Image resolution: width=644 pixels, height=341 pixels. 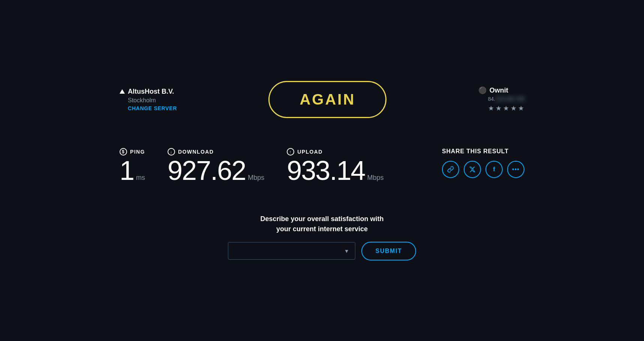 What do you see at coordinates (506, 99) in the screenshot?
I see `user-ip: 84.123.456.789` at bounding box center [506, 99].